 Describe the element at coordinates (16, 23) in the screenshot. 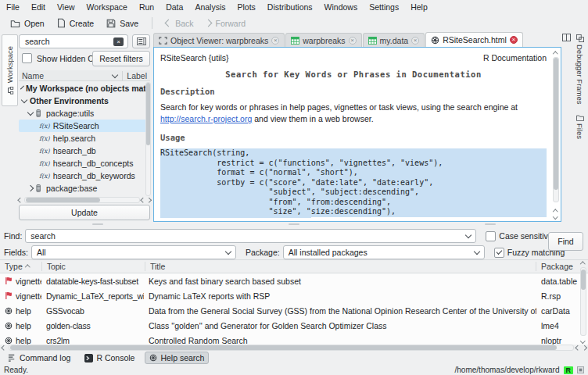

I see `folder-icon` at that location.